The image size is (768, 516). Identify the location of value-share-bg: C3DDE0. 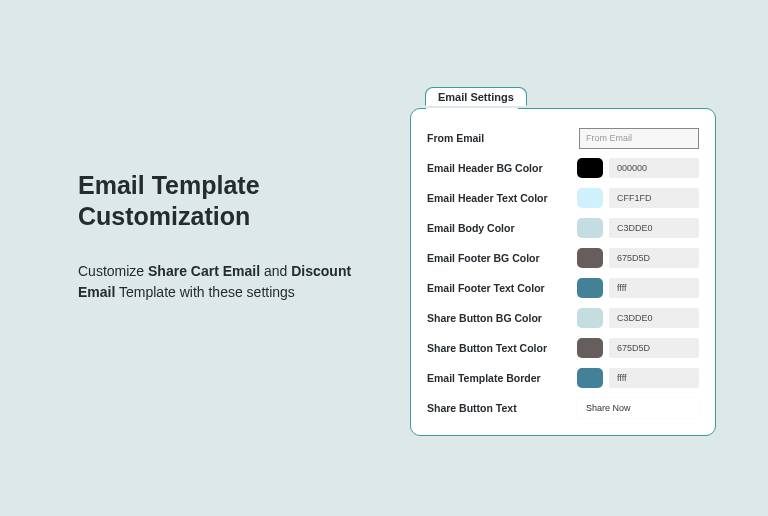
(654, 318).